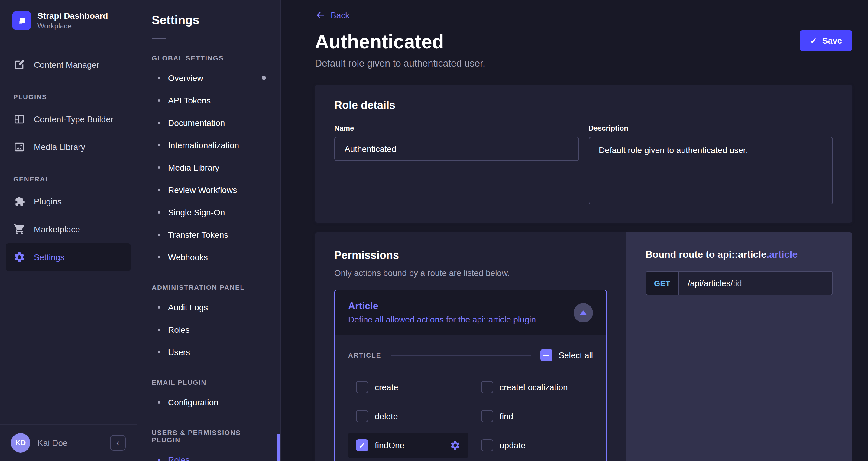 The image size is (868, 461). I want to click on chevron-left-icon: ‹, so click(118, 443).